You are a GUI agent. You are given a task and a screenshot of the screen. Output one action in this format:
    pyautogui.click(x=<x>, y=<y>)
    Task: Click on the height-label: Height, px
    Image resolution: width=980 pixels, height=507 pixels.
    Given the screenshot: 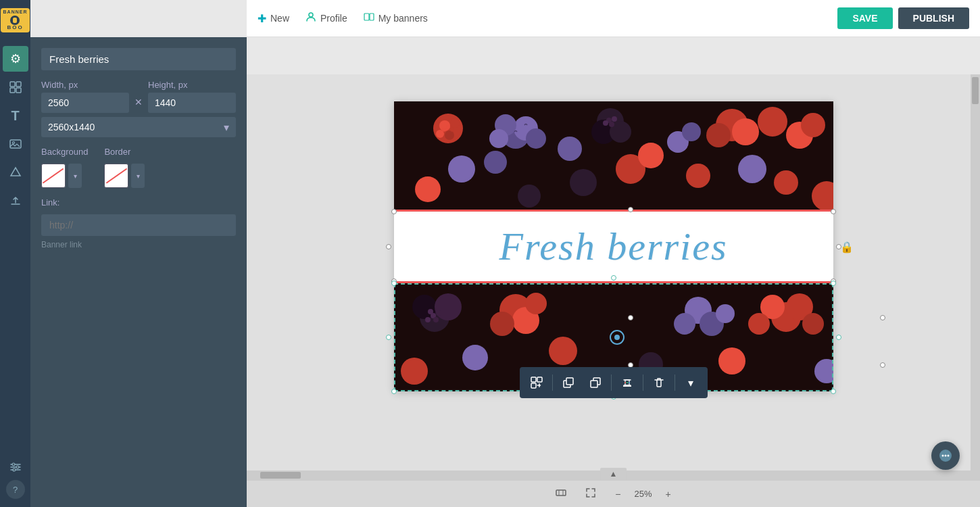 What is the action you would take?
    pyautogui.click(x=192, y=85)
    